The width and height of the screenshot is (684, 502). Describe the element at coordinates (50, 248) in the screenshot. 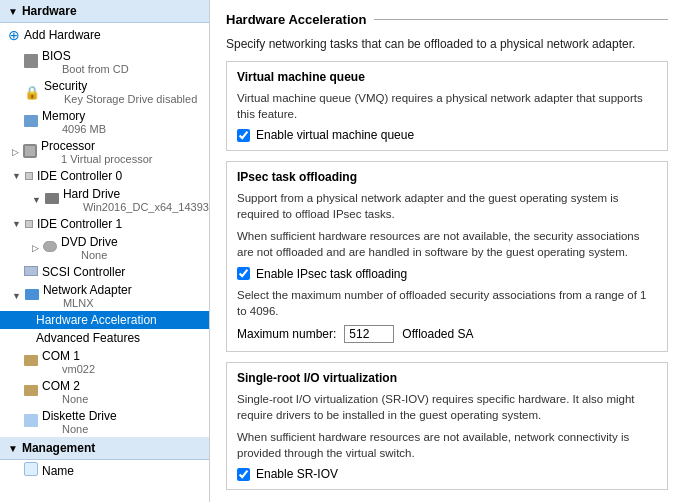

I see `dvd-icon` at that location.